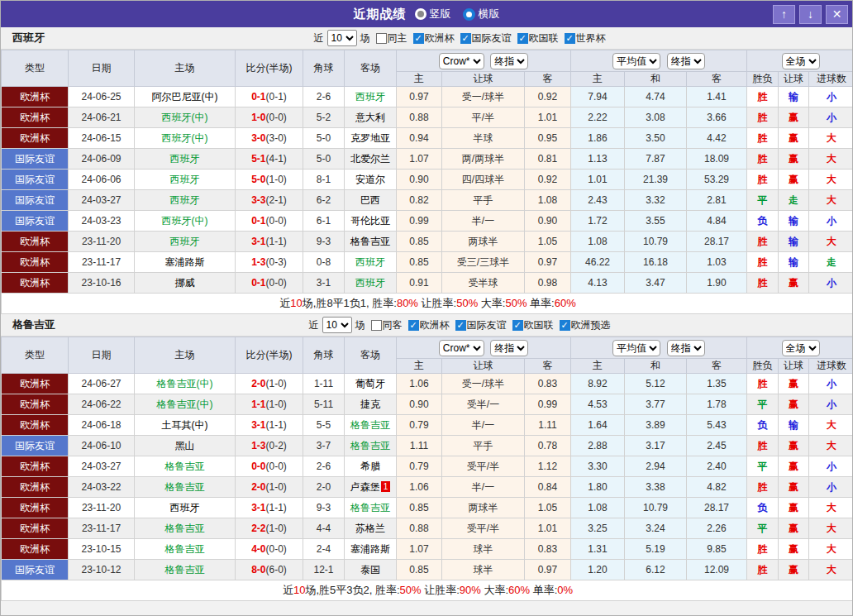 This screenshot has height=616, width=853. Describe the element at coordinates (585, 326) in the screenshot. I see `league-checkbox-item: 欧洲预选` at that location.